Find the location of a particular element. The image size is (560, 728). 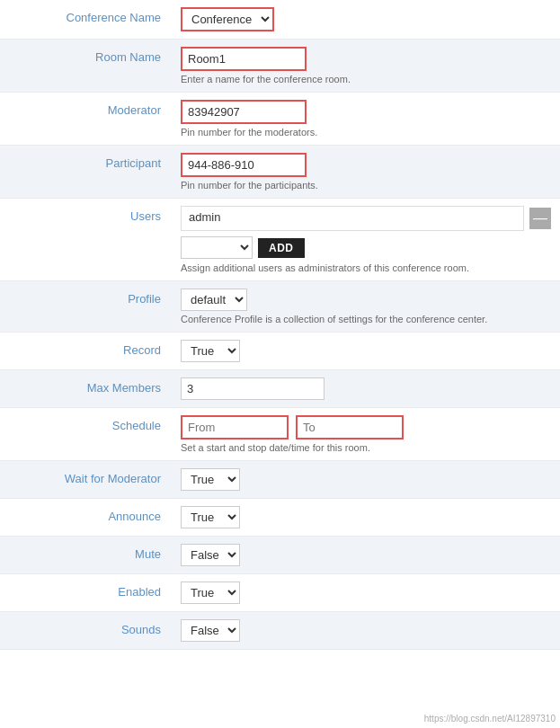

profile-value-cell: default Conference Profile is a collecti… is located at coordinates (366, 306).